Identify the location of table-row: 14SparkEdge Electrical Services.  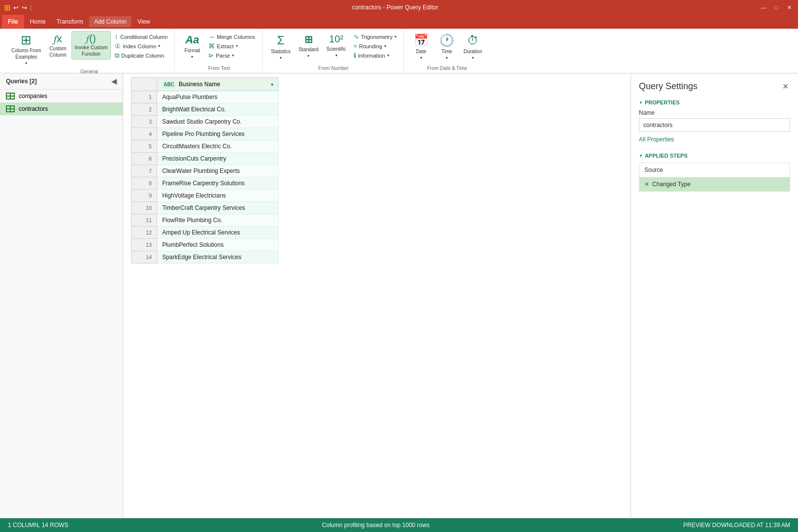
(205, 257).